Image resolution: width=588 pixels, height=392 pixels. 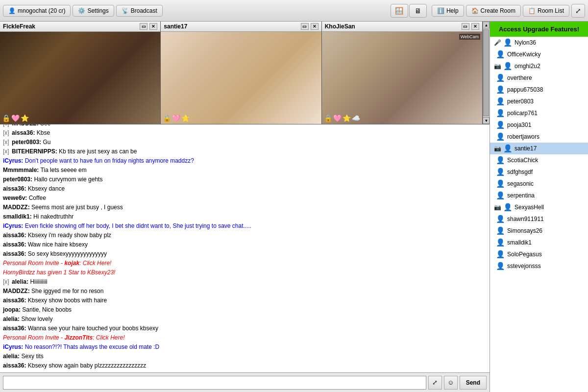 I want to click on list-item: 👤 sstevejonsss, so click(x=539, y=266).